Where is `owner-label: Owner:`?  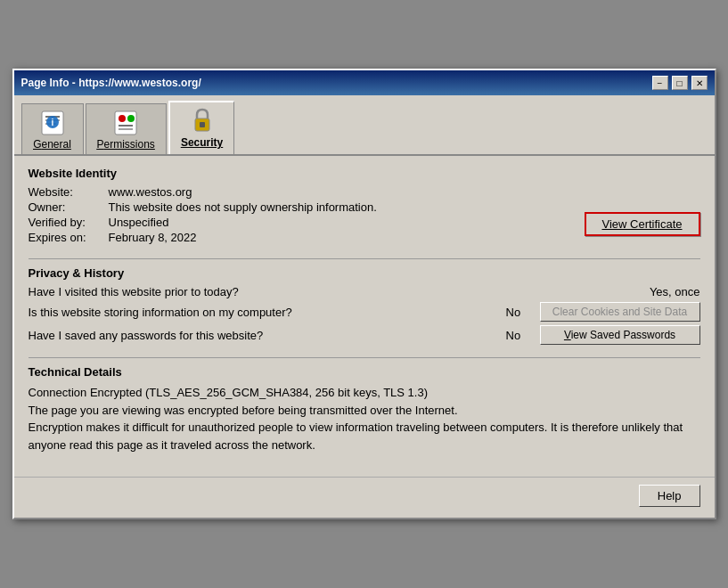 owner-label: Owner: is located at coordinates (69, 207).